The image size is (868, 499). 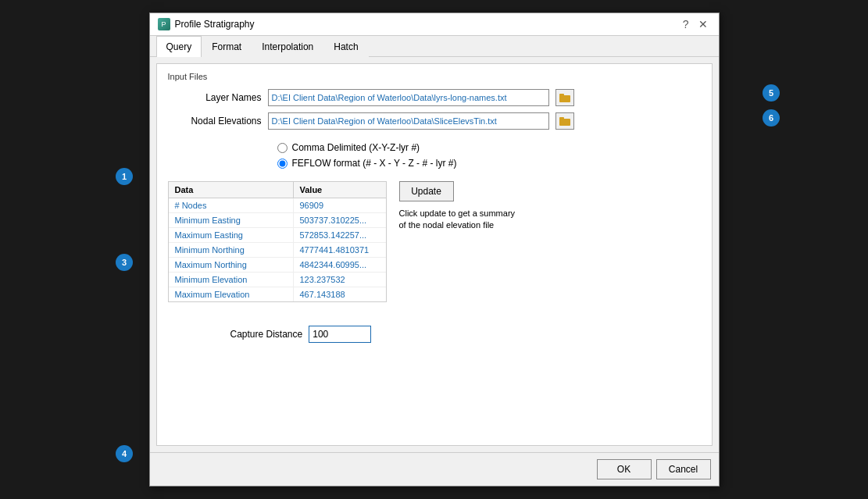 What do you see at coordinates (288, 47) in the screenshot?
I see `tab-interpolation: Interpolation` at bounding box center [288, 47].